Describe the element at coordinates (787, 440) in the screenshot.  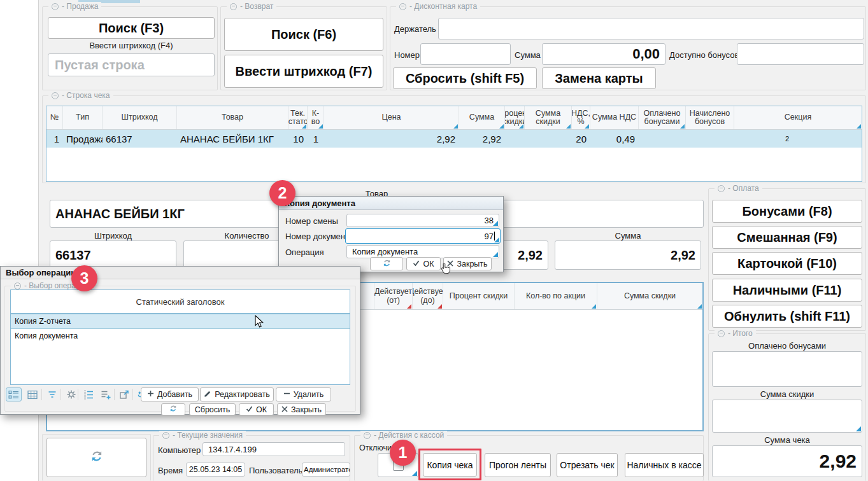
I see `total-sum-label: Сумма чека` at that location.